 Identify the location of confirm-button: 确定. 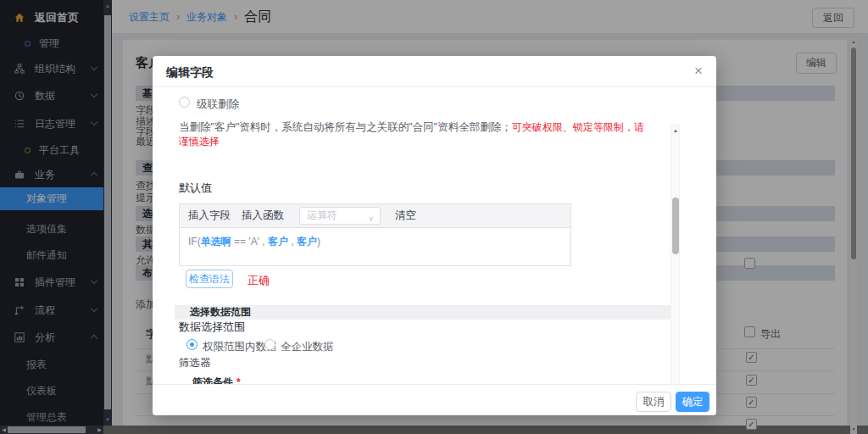
(693, 402).